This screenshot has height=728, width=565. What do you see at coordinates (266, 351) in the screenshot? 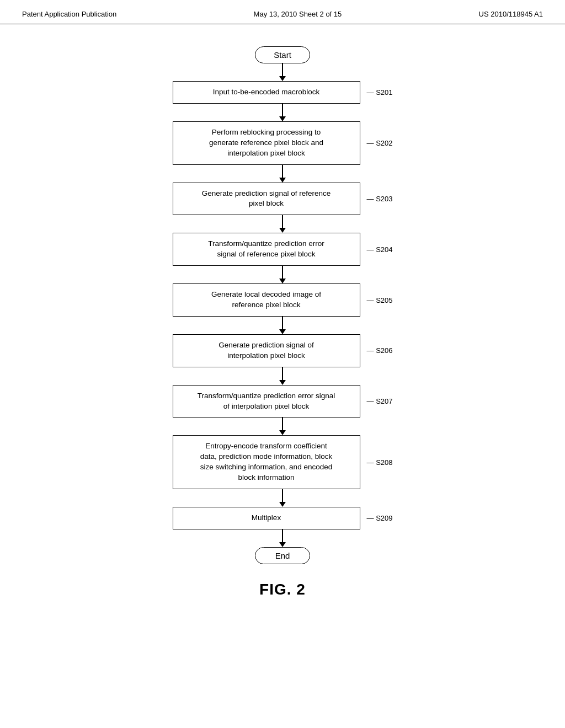
I see `node-s206: Generate prediction signal ofinterpolati…` at bounding box center [266, 351].